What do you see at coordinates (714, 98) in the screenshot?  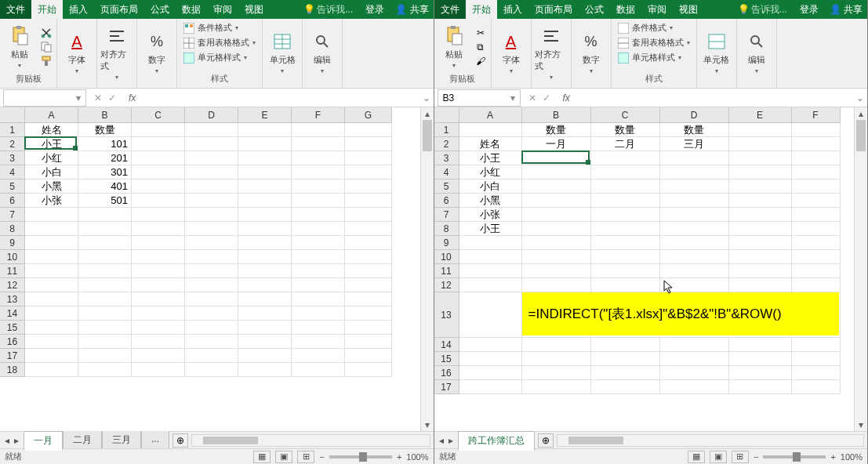 I see `formula-input-right` at bounding box center [714, 98].